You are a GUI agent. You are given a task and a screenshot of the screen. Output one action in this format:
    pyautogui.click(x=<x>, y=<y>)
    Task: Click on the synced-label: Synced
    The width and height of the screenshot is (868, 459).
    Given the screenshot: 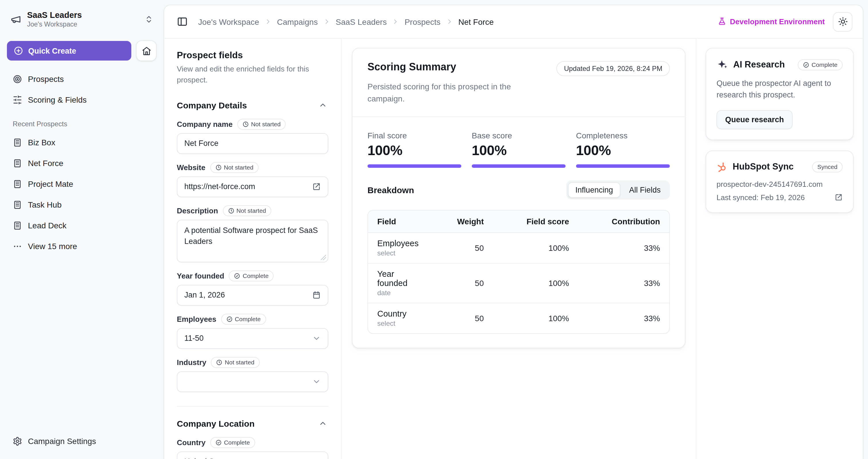 What is the action you would take?
    pyautogui.click(x=828, y=167)
    